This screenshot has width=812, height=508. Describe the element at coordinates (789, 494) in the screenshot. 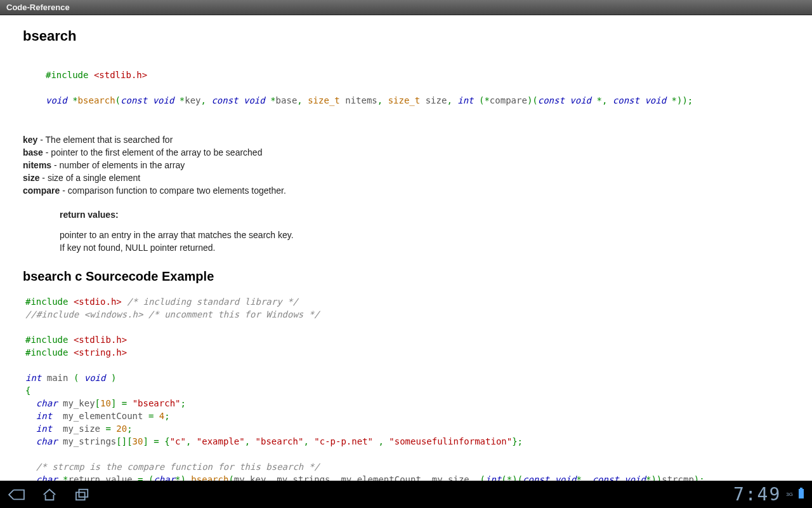

I see `signal-label: 3G` at that location.